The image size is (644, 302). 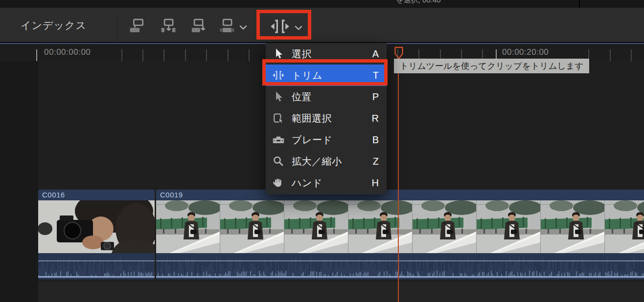 I want to click on menu-item-label: 選択, so click(x=332, y=54).